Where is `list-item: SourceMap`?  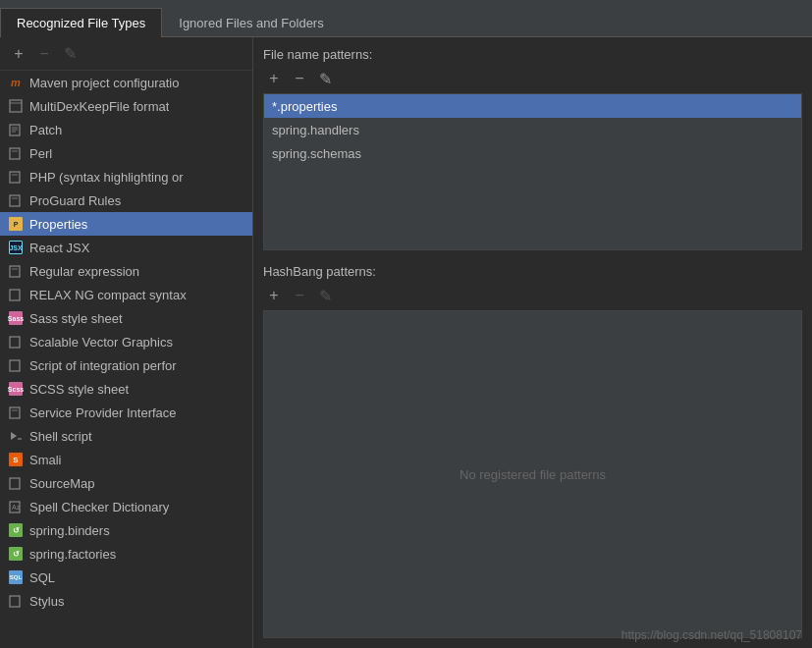
list-item: SourceMap is located at coordinates (126, 483).